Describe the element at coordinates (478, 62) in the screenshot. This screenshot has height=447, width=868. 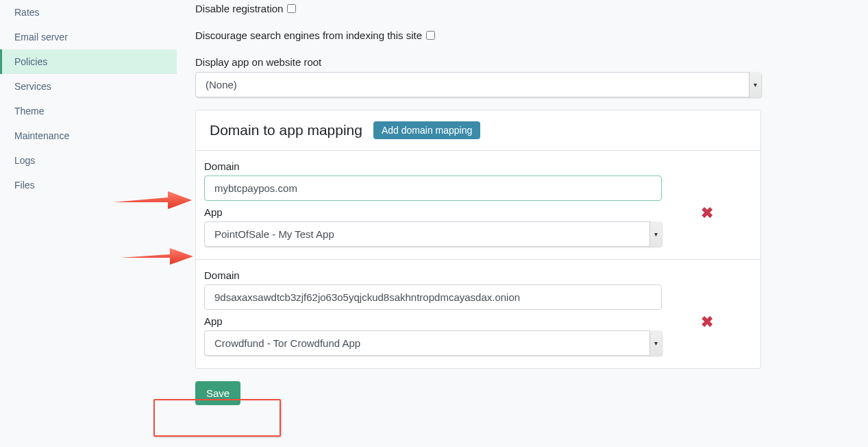
I see `display-app-label: Display app on website root` at that location.